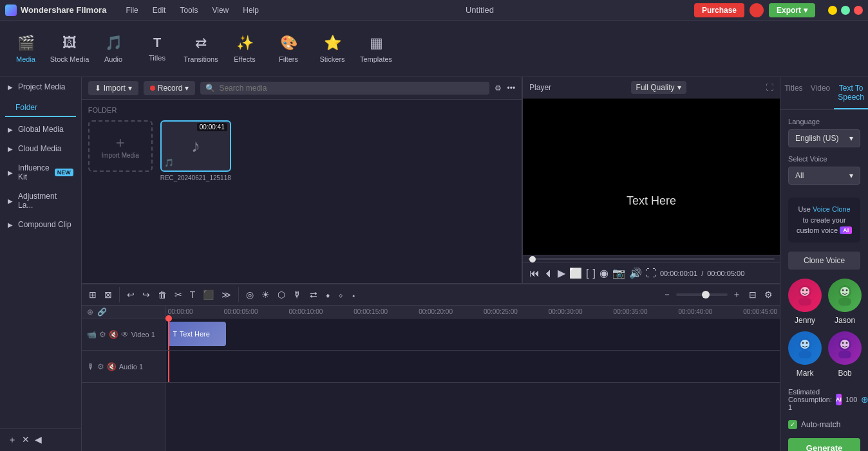 This screenshot has width=868, height=451. What do you see at coordinates (193, 295) in the screenshot?
I see `text-button: T` at bounding box center [193, 295].